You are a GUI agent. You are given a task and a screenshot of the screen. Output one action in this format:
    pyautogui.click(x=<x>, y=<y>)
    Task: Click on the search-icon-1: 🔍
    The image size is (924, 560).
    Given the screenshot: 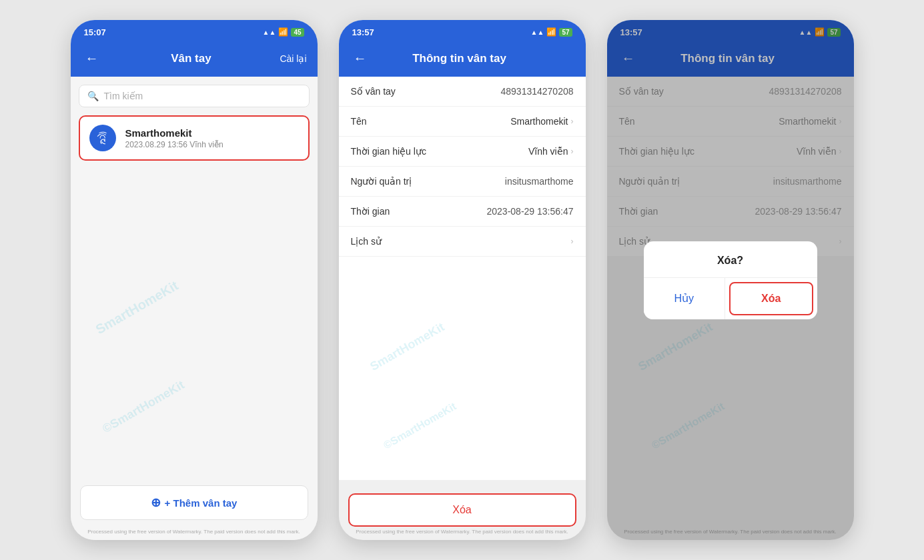 What is the action you would take?
    pyautogui.click(x=93, y=96)
    